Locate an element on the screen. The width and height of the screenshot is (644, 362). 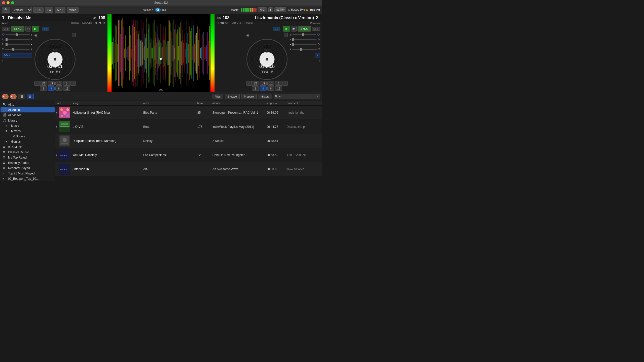
deck-1-cue-btn: ◉ is located at coordinates (36, 35).